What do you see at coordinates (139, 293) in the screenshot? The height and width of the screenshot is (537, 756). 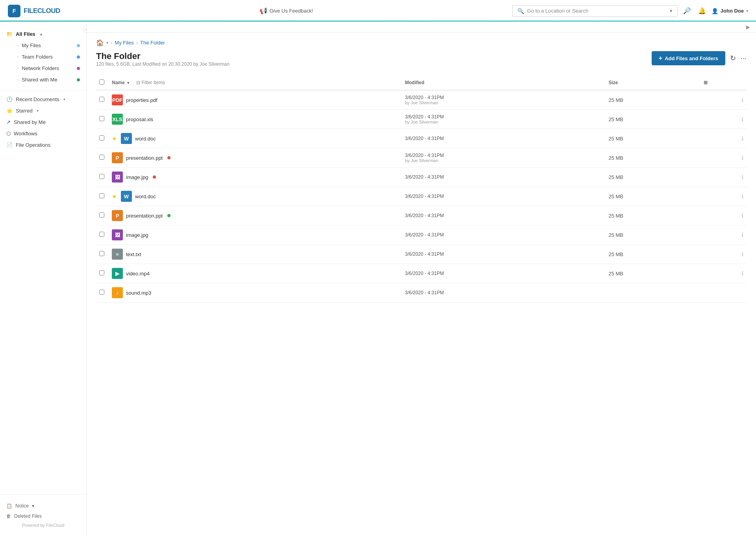 I see `file-name: sound.mp3` at bounding box center [139, 293].